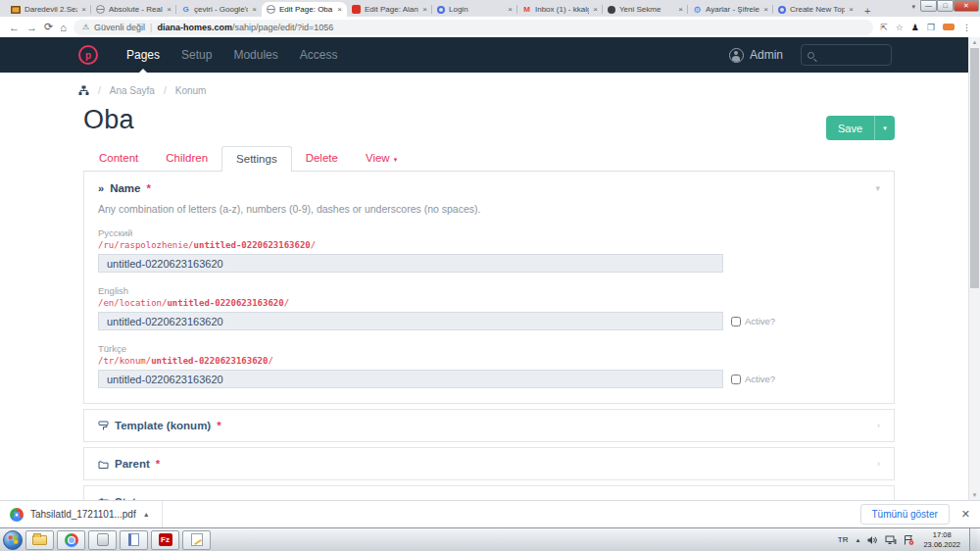  What do you see at coordinates (186, 10) in the screenshot?
I see `google-icon` at bounding box center [186, 10].